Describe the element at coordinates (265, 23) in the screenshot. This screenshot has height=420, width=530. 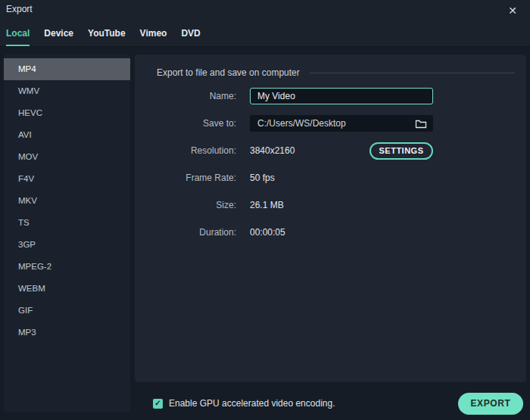
I see `dialog-header: Export ✕ LocalDeviceYouTubeVimeoDVD` at that location.